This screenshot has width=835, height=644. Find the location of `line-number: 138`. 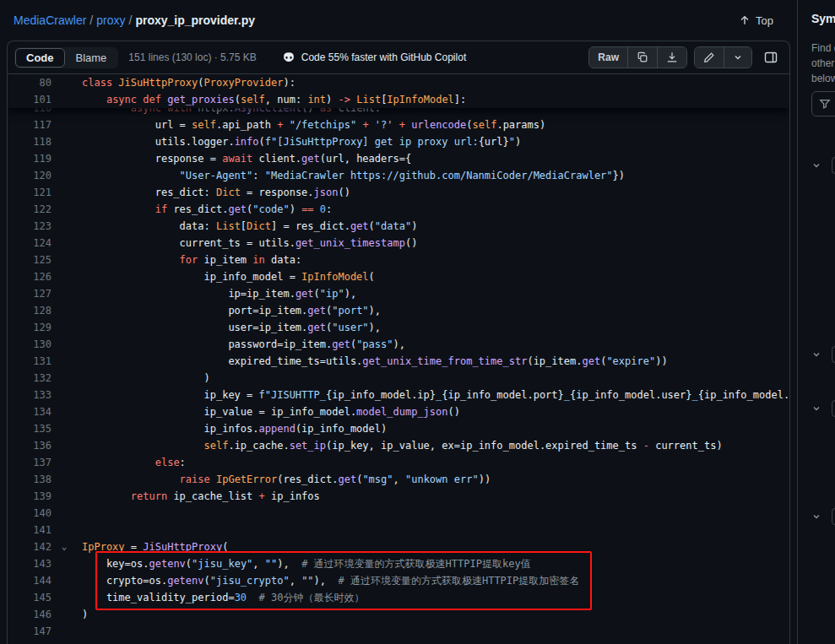

line-number: 138 is located at coordinates (30, 479).